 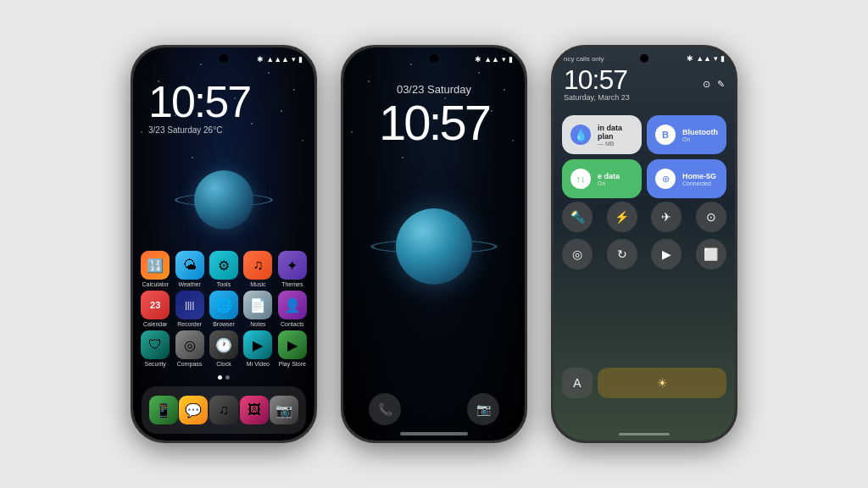 I want to click on dock-music2: ♫, so click(x=224, y=410).